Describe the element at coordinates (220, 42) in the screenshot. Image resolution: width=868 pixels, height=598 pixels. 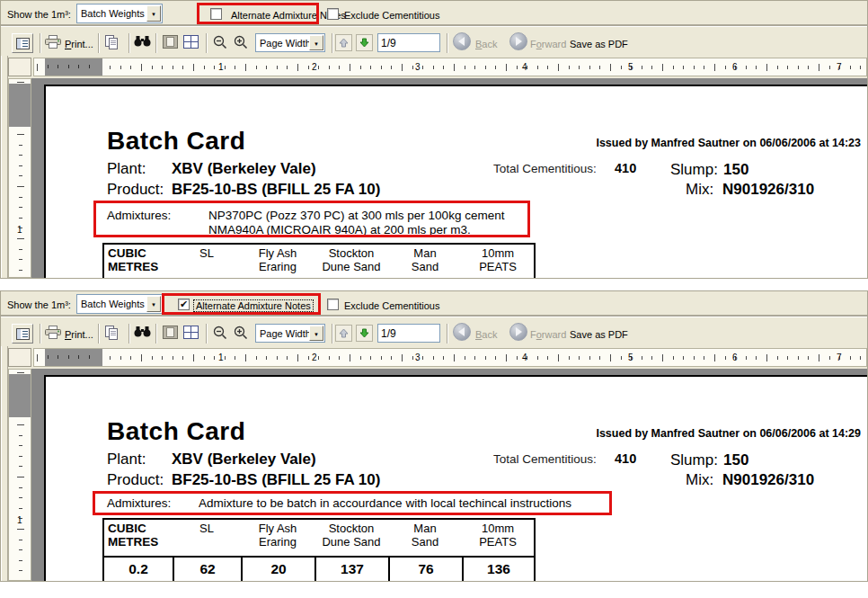
I see `zoom-out-icon` at that location.